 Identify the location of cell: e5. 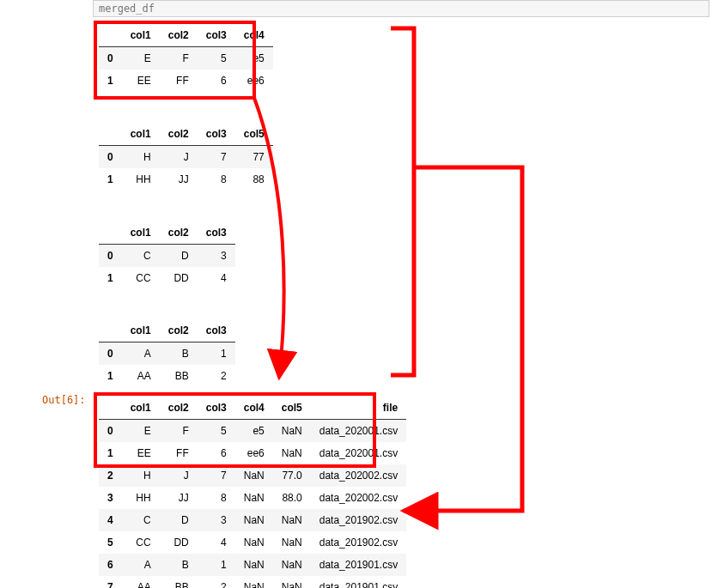
(254, 431).